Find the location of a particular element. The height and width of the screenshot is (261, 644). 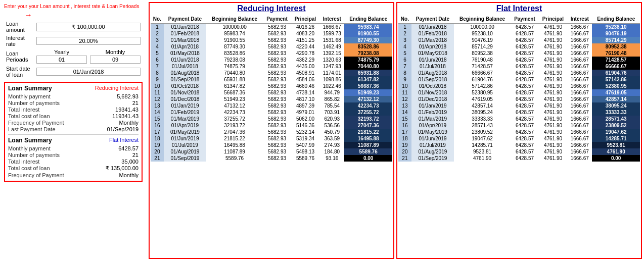

monthly-value: 09 is located at coordinates (115, 60).